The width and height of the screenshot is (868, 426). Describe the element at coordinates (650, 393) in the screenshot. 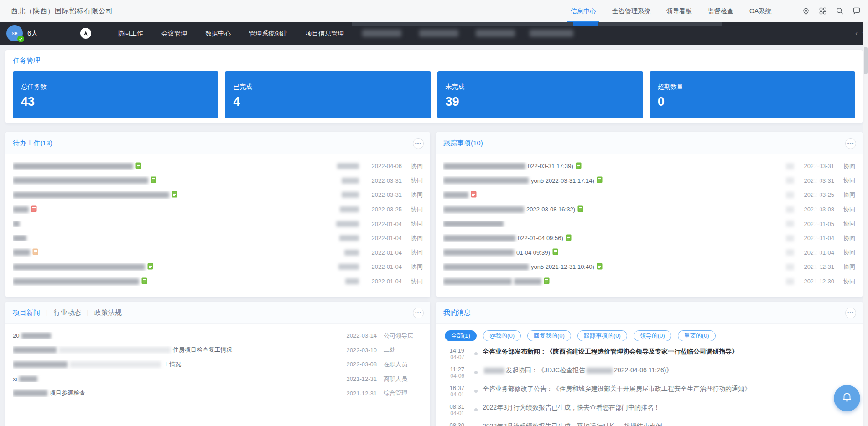

I see `message-item: 16:3704-01全咨业务部修改了公告：《住房和城乡建设部关于开展房屋市政工程…` at that location.